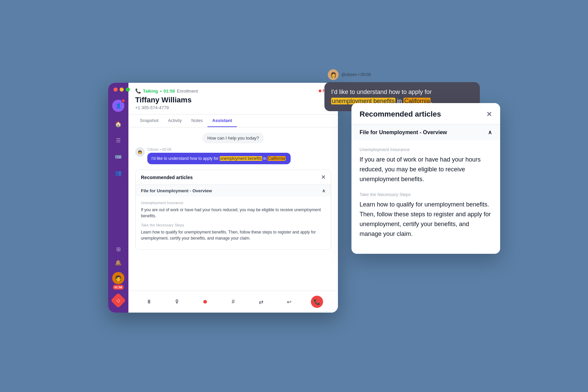 The width and height of the screenshot is (588, 392). I want to click on end-call-button: 📞, so click(317, 302).